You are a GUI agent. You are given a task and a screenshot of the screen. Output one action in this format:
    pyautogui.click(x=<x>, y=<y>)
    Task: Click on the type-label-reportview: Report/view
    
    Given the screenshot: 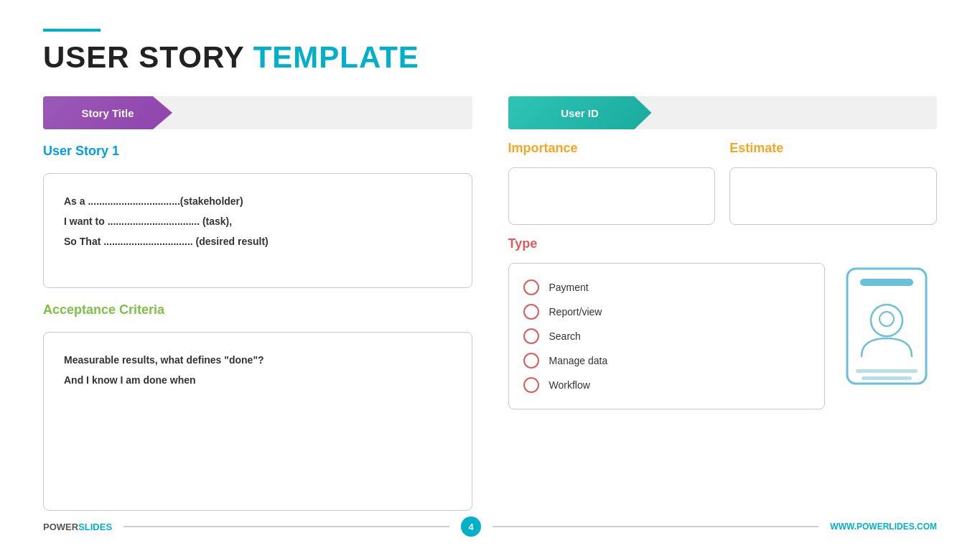 What is the action you would take?
    pyautogui.click(x=576, y=312)
    